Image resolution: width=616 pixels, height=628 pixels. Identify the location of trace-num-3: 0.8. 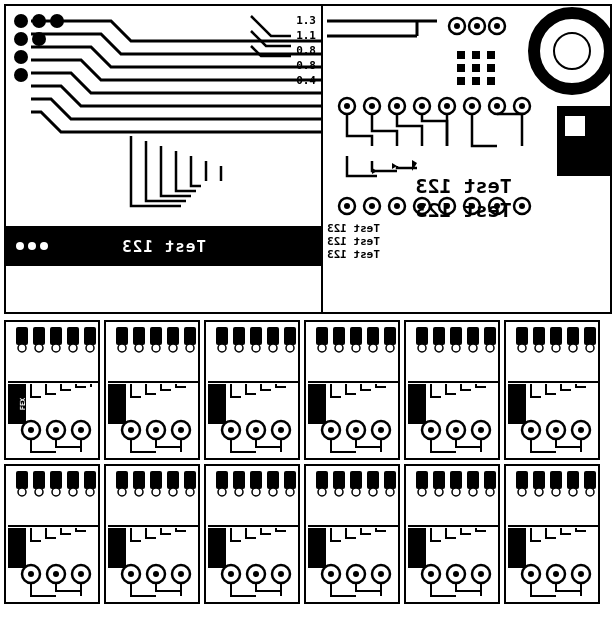
(306, 50).